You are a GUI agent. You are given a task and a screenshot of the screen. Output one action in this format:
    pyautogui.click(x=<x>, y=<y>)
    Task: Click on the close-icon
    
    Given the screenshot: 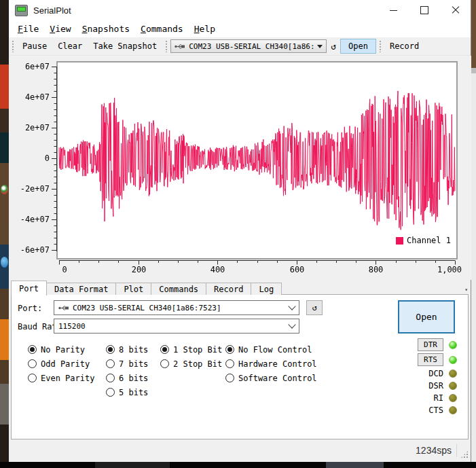 What is the action you would take?
    pyautogui.click(x=456, y=10)
    